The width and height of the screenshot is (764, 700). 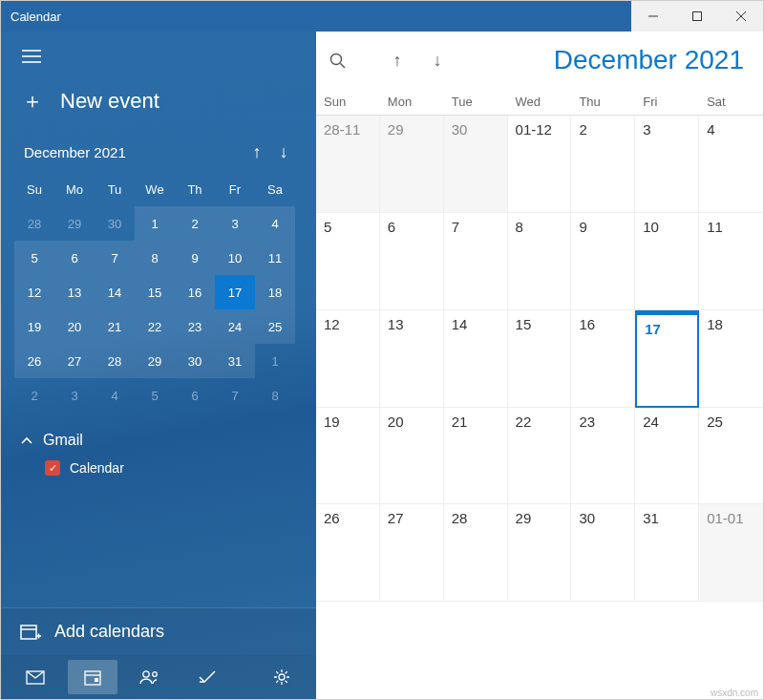 What do you see at coordinates (667, 262) in the screenshot?
I see `grid-day-cell: 10` at bounding box center [667, 262].